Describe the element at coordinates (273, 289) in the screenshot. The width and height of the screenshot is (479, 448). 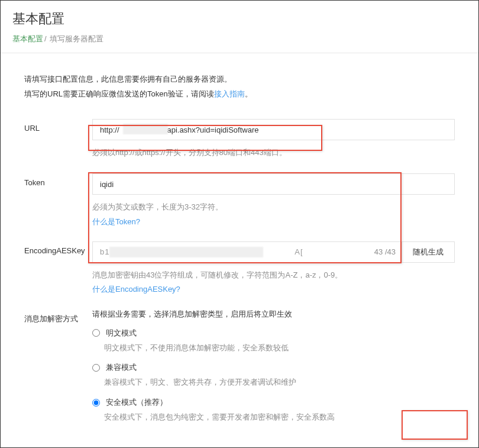
I see `aes-help-link: 什么是EncodingAESKey?` at that location.